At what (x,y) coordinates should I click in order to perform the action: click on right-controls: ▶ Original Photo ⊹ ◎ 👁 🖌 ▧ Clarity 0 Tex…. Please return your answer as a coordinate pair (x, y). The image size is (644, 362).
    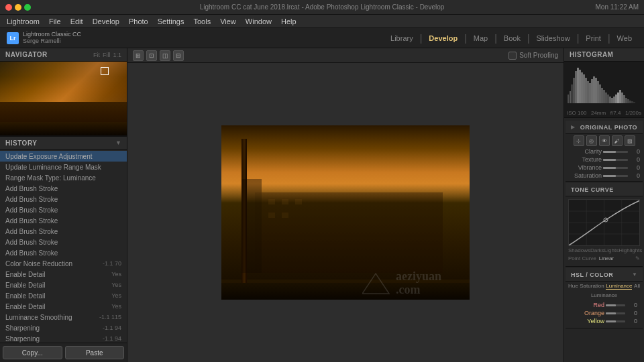
    Looking at the image, I should click on (604, 240).